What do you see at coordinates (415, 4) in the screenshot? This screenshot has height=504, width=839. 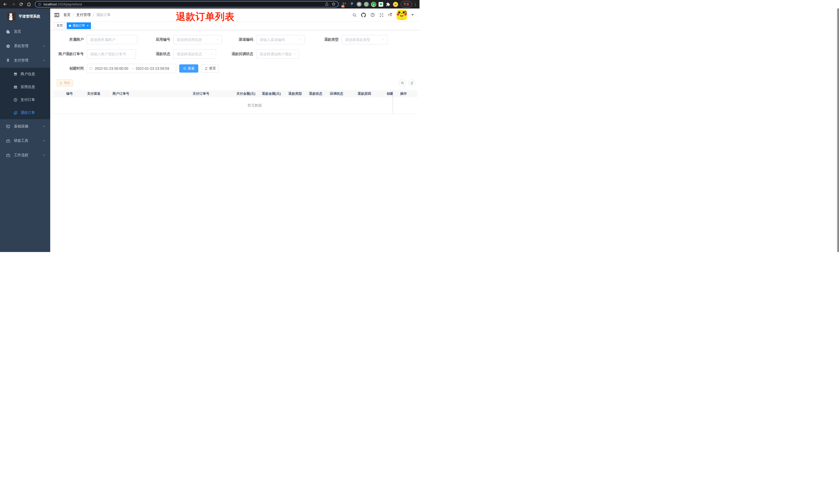 I see `browser-menu-icon: ⋮` at bounding box center [415, 4].